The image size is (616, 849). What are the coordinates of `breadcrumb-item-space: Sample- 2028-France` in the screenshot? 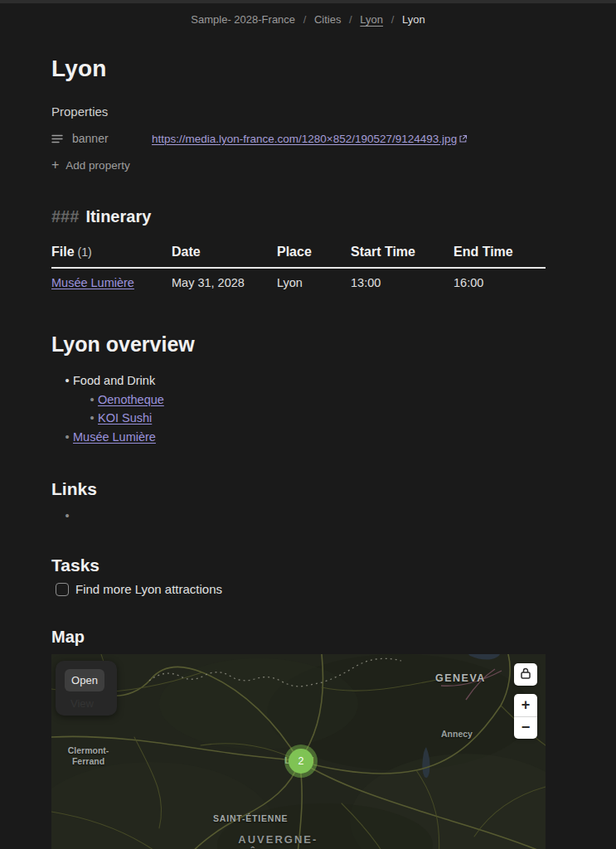 It's located at (243, 20).